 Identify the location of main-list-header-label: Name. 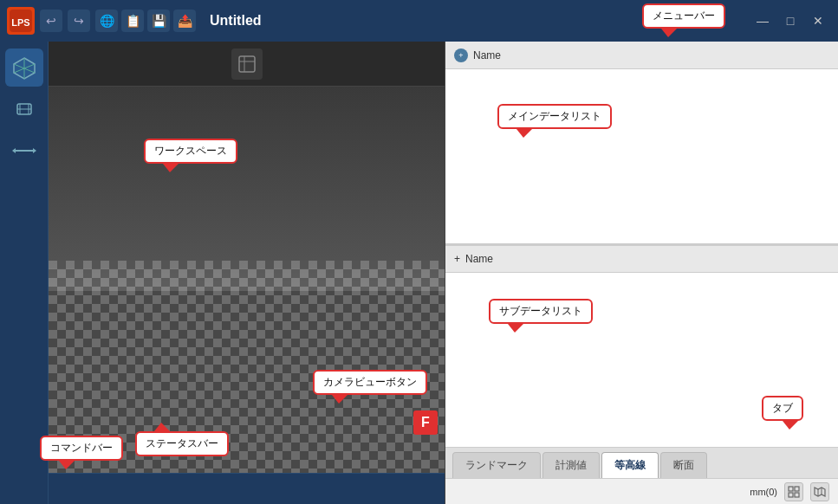
(487, 55).